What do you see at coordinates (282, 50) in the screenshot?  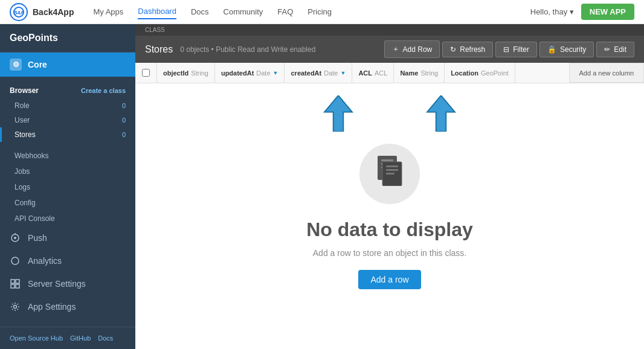 I see `table-subtitle: 0 objects • Public Read and Write enable…` at bounding box center [282, 50].